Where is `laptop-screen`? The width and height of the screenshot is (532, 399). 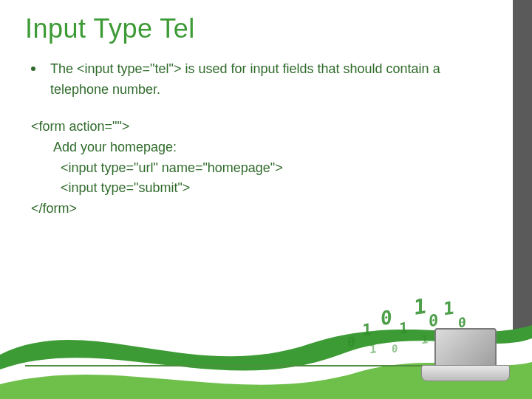 laptop-screen is located at coordinates (466, 347).